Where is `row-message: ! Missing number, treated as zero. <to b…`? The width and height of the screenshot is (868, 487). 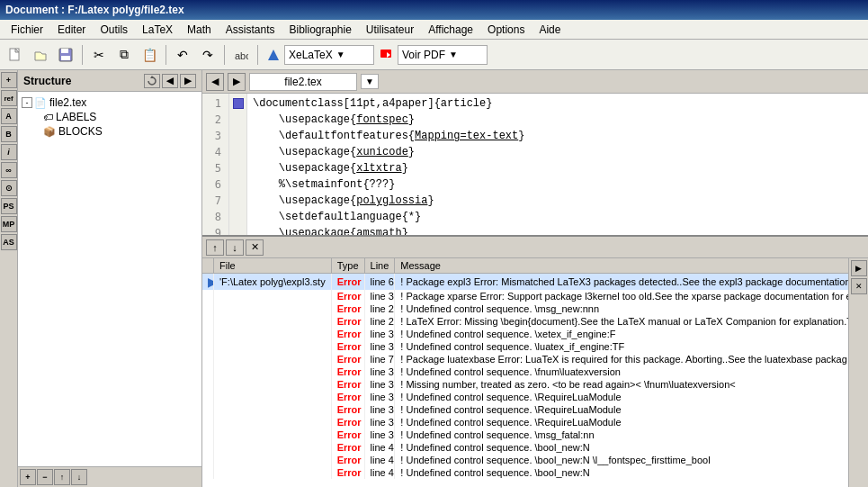
row-message: ! Missing number, treated as zero. <to b… is located at coordinates (622, 384).